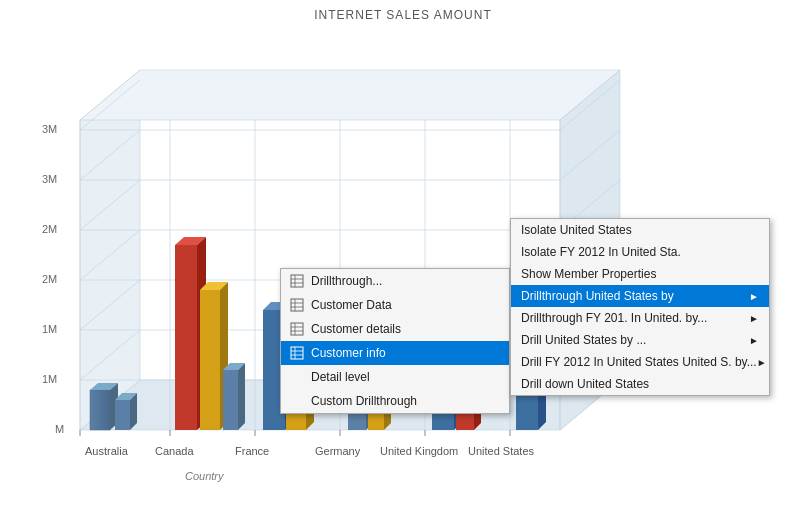 This screenshot has width=806, height=506. Describe the element at coordinates (419, 451) in the screenshot. I see `svg-text: United Kingdom` at that location.